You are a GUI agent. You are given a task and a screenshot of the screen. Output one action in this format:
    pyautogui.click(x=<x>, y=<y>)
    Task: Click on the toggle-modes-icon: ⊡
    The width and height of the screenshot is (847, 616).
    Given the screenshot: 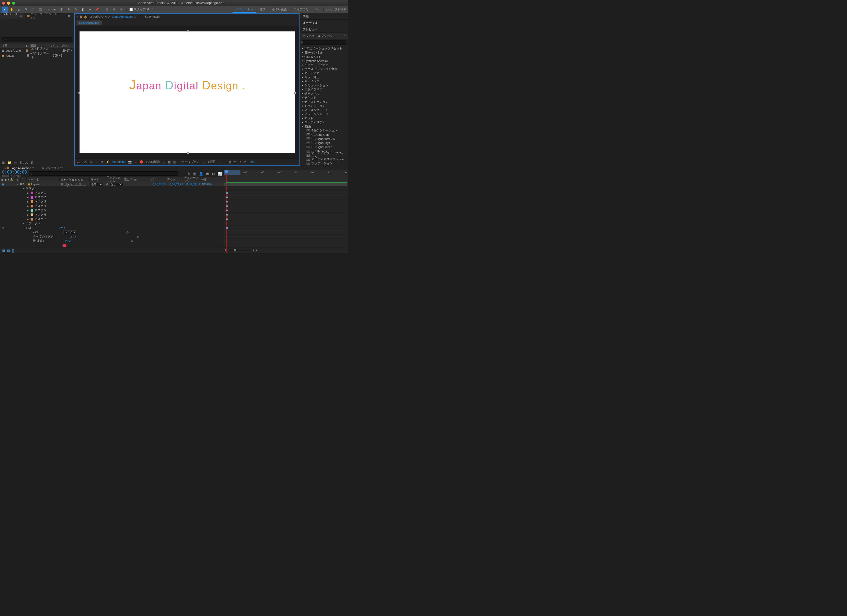 What is the action you would take?
    pyautogui.click(x=8, y=251)
    